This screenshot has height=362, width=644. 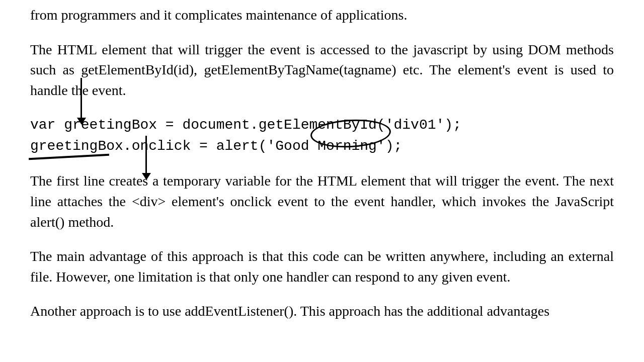 What do you see at coordinates (322, 266) in the screenshot?
I see `paragraph-advantage-text: The main advantage of this approach is t…` at bounding box center [322, 266].